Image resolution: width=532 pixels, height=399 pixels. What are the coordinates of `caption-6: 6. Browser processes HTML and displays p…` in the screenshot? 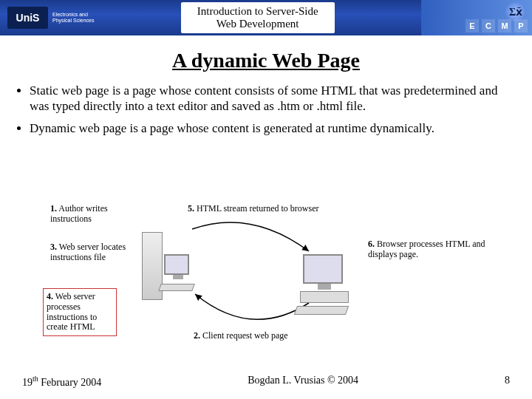 It's located at (431, 250).